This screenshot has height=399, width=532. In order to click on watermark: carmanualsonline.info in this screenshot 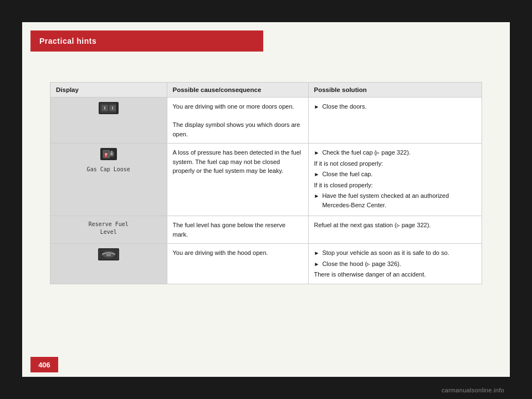, I will do `click(473, 390)`.